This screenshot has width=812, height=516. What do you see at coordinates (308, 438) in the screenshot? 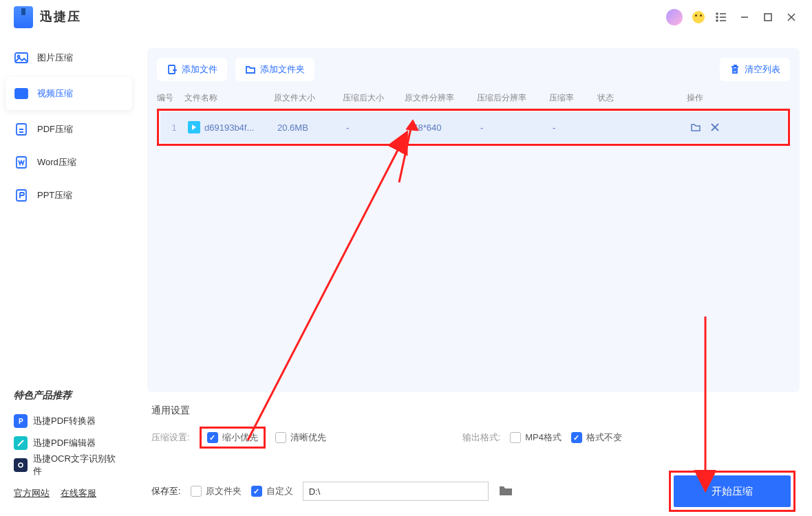
I see `option-label: 清晰优先` at bounding box center [308, 438].